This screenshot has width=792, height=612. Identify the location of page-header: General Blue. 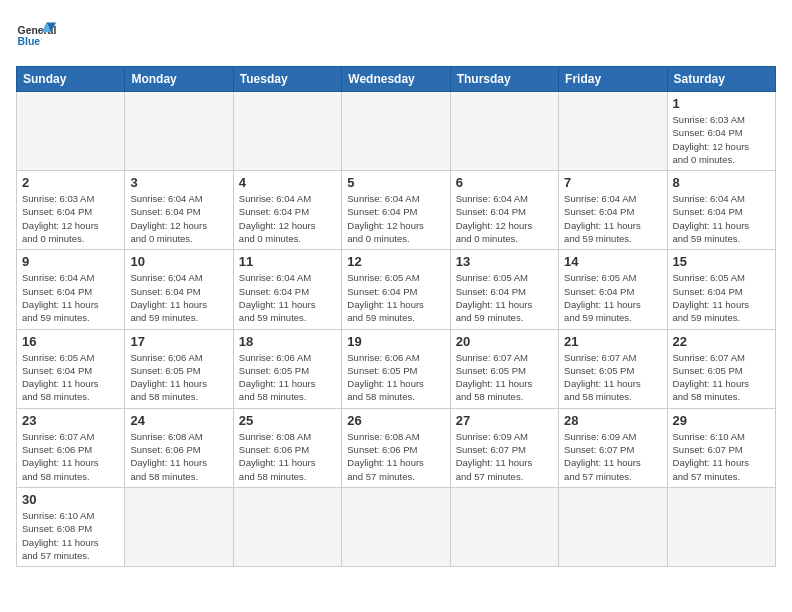
(396, 36).